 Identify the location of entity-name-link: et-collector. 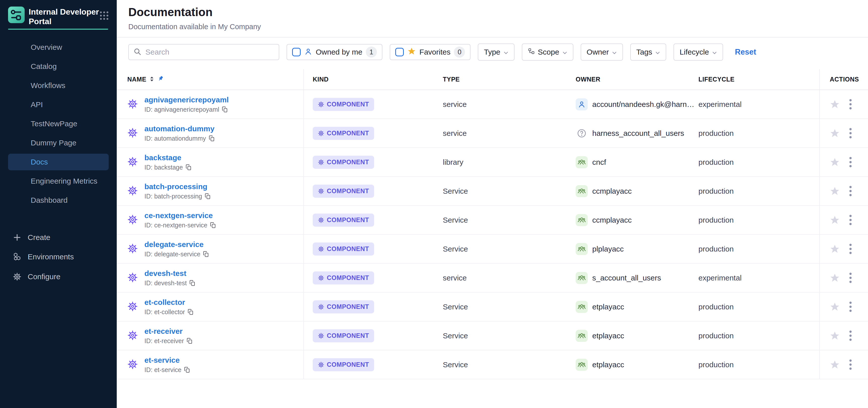
(169, 303).